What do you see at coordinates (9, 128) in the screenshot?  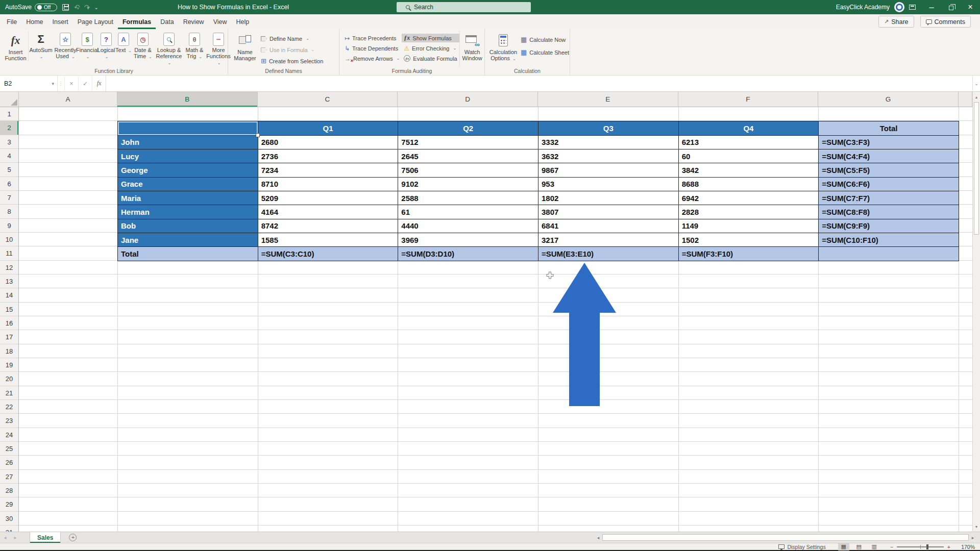 I see `row-header-2: 2` at bounding box center [9, 128].